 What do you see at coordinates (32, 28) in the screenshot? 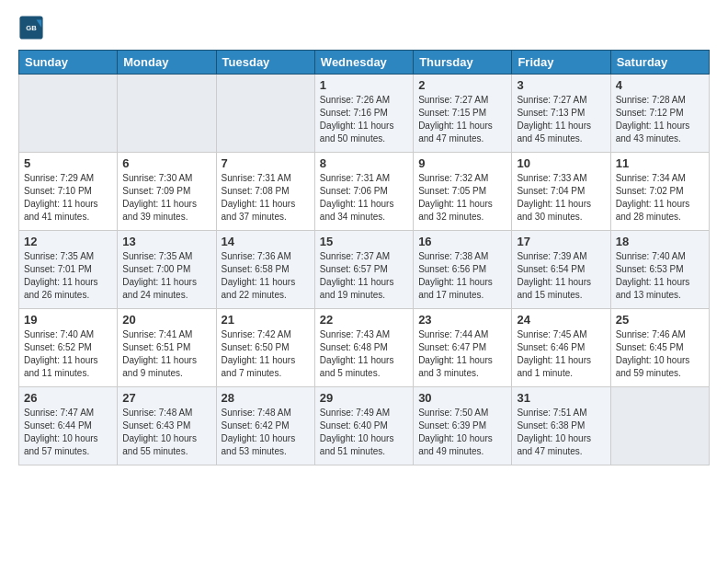
I see `logo: GB` at bounding box center [32, 28].